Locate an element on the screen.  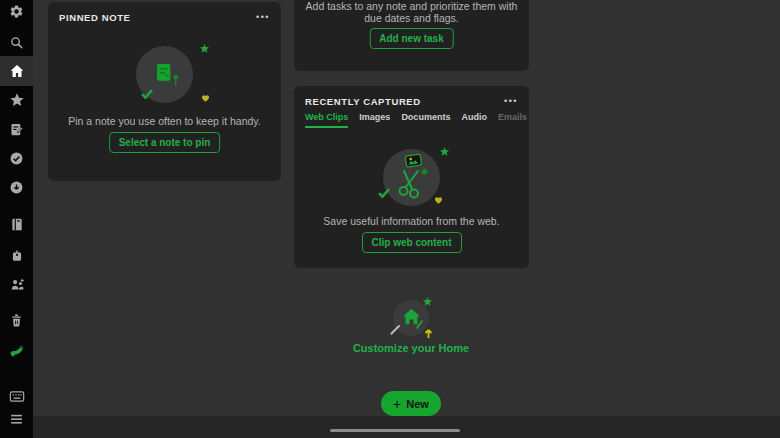
recently-captured-card-title: RECENTLY CAPTURED is located at coordinates (363, 102).